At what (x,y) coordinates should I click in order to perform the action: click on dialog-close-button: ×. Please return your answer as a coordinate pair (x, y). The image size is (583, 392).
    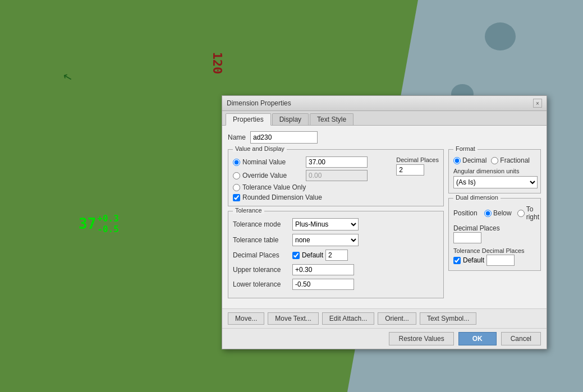
    Looking at the image, I should click on (538, 103).